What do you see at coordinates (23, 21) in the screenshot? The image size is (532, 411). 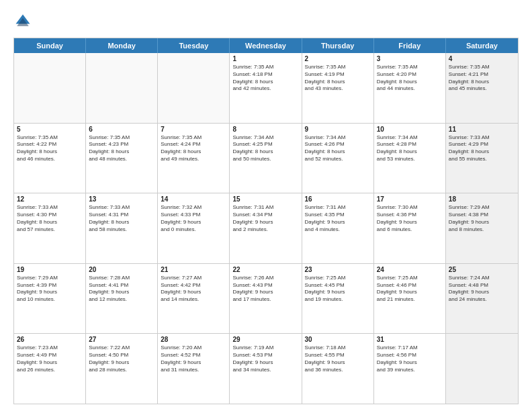 I see `logo-icon` at bounding box center [23, 21].